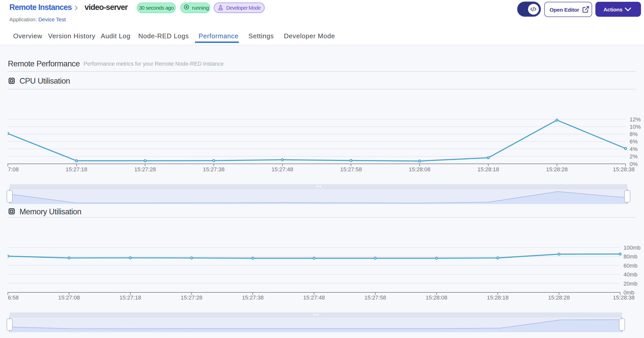  I want to click on svg-text: 0mb, so click(629, 292).